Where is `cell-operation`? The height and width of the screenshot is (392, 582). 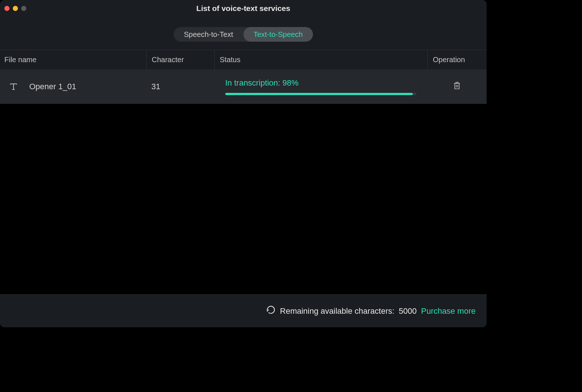 cell-operation is located at coordinates (457, 87).